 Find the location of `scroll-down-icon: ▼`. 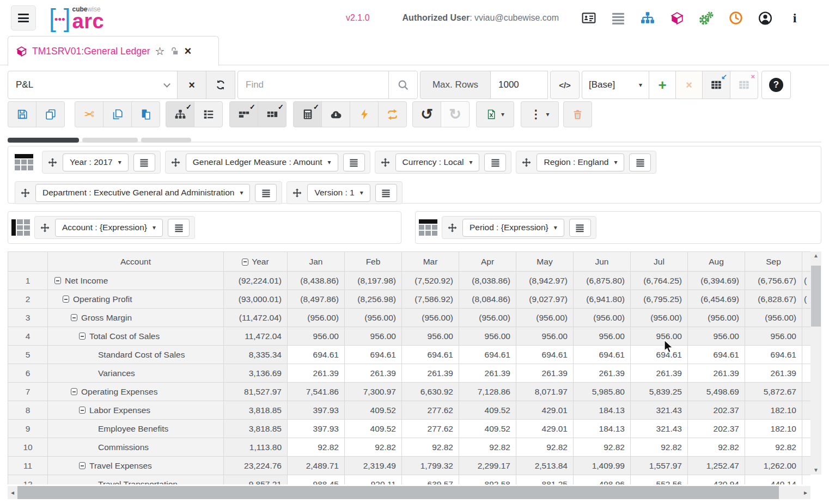

scroll-down-icon: ▼ is located at coordinates (816, 470).